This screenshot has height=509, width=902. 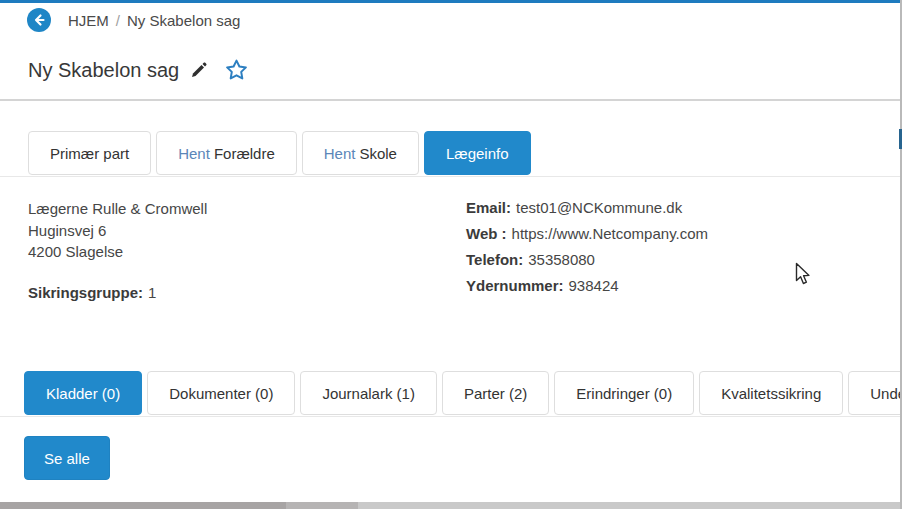 I want to click on tab-label: Erindringer (0), so click(x=624, y=394).